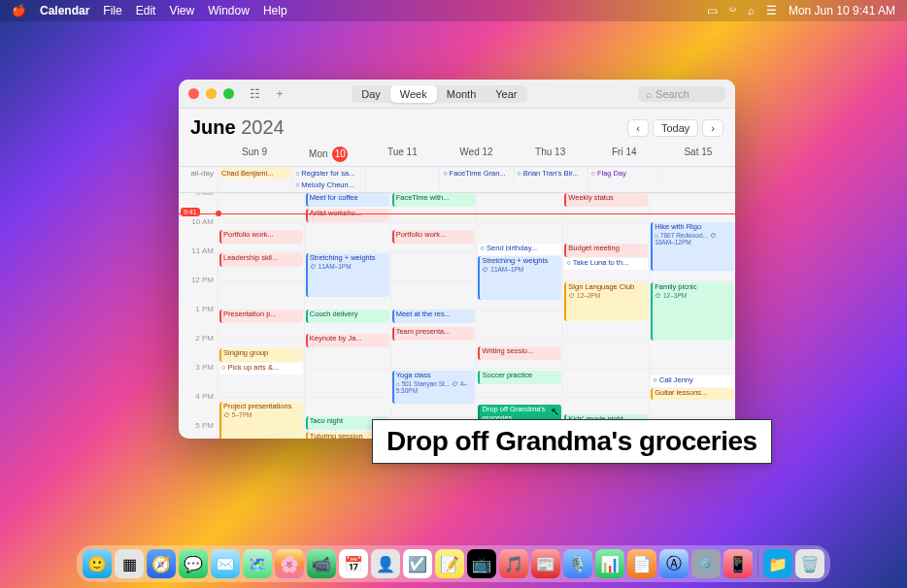 This screenshot has height=588, width=907. What do you see at coordinates (64, 11) in the screenshot?
I see `app-name: Calendar` at bounding box center [64, 11].